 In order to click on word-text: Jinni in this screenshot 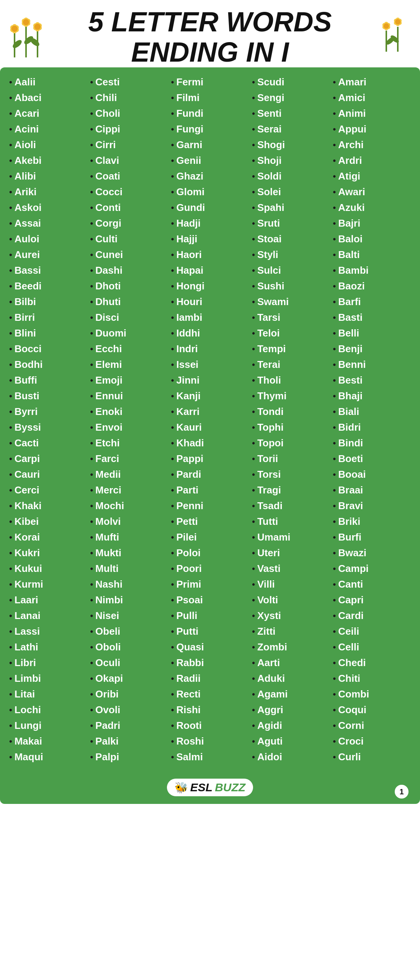, I will do `click(188, 381)`.